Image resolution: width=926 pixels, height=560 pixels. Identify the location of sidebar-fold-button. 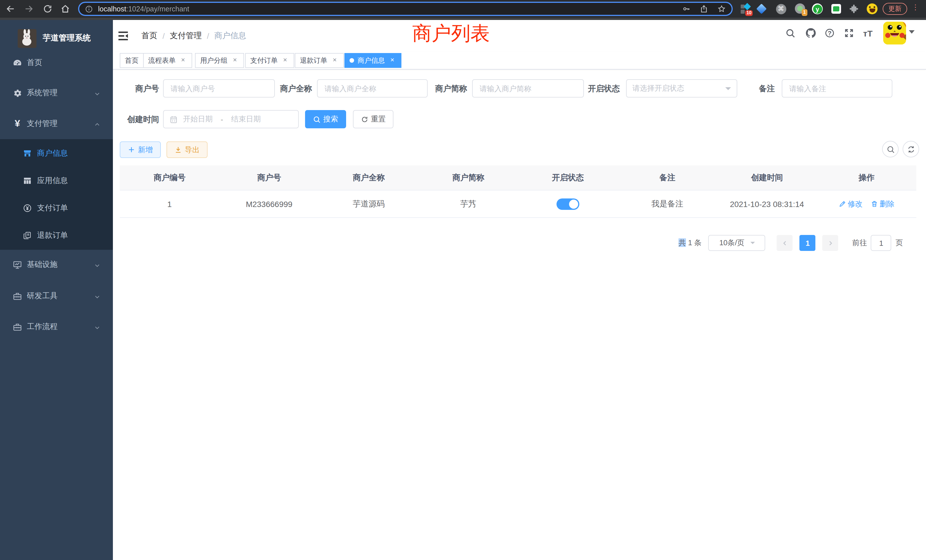
(123, 36).